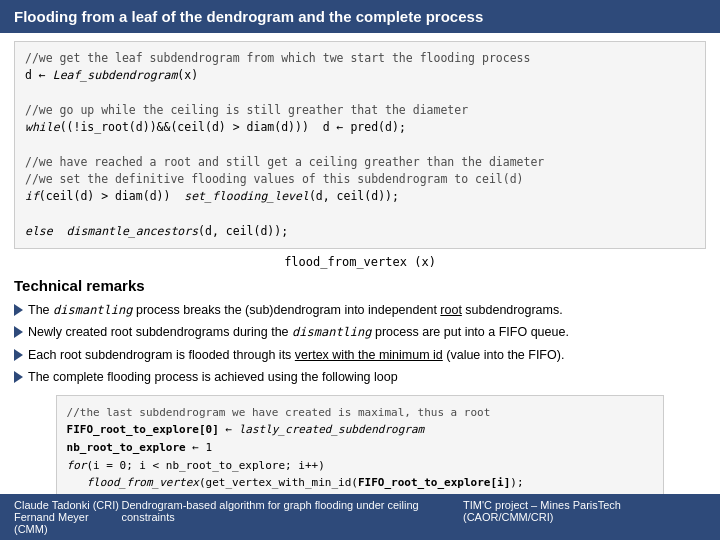  Describe the element at coordinates (584, 517) in the screenshot. I see `footer-right: TIM'C project – Mines ParisTech (CAOR/CM…` at that location.